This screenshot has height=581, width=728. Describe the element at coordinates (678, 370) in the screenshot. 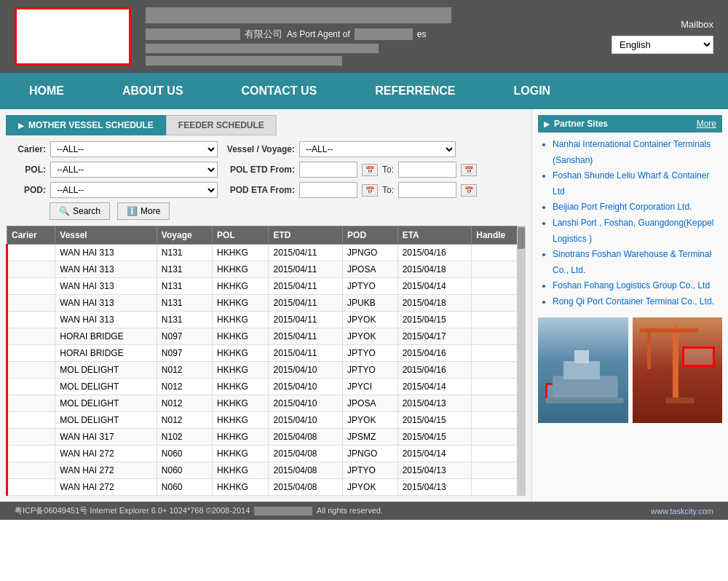

I see `crane-image` at that location.